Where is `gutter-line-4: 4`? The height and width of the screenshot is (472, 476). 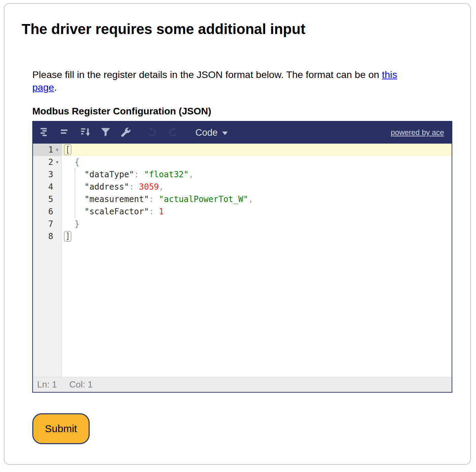 gutter-line-4: 4 is located at coordinates (47, 187).